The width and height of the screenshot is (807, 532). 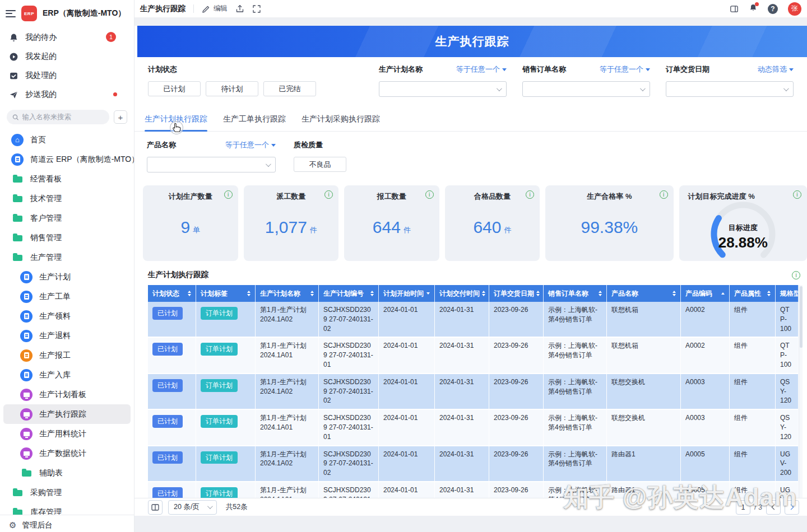 What do you see at coordinates (226, 293) in the screenshot?
I see `column-header: 计划标签` at bounding box center [226, 293].